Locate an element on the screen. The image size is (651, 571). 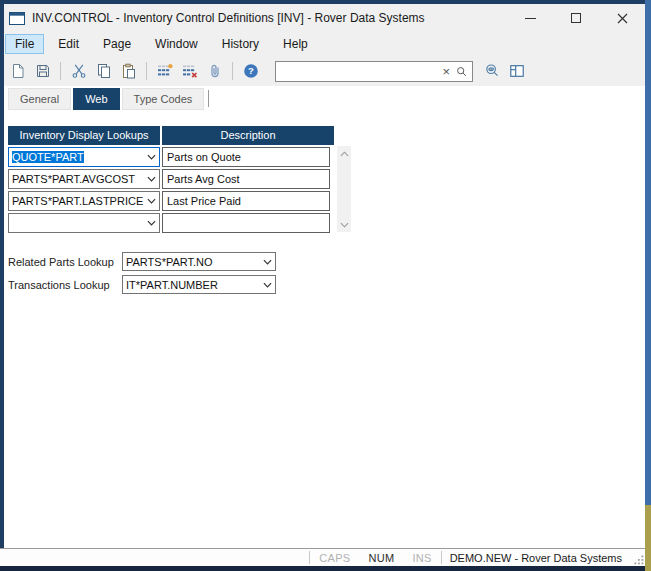
grip-dots-icon is located at coordinates (639, 560).